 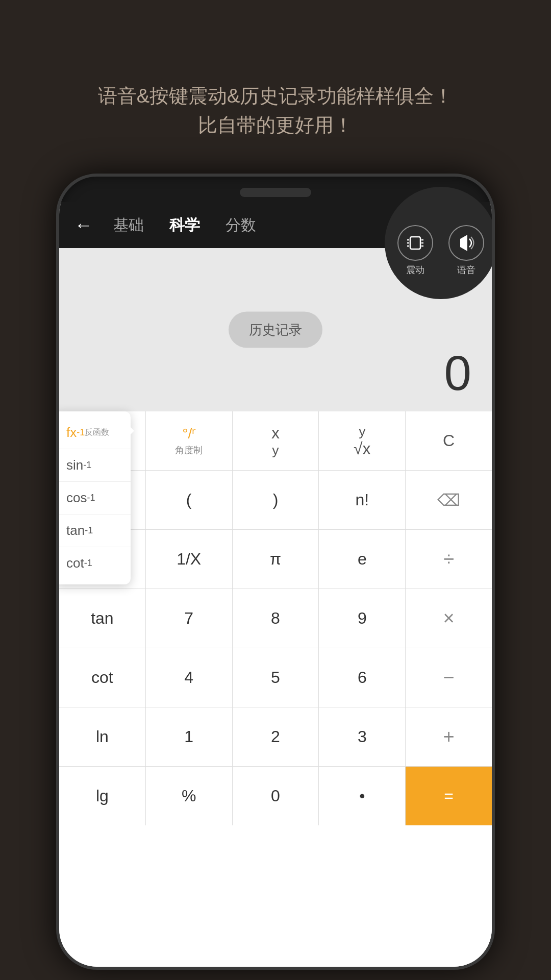 I want to click on popup-item-fx-inverse: fx-1 反函数, so click(x=93, y=433).